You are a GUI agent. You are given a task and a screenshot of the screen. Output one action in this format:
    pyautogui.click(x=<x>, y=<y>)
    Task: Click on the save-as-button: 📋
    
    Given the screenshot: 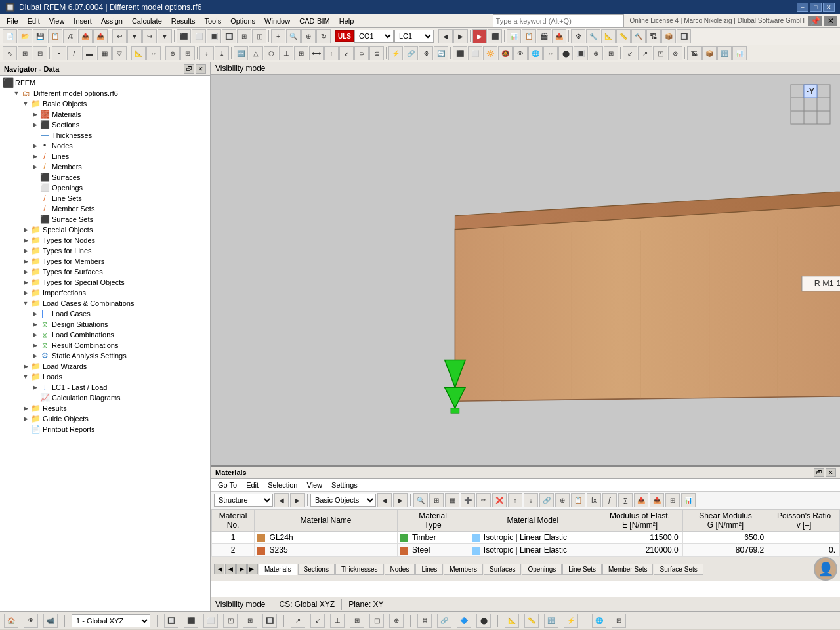 What is the action you would take?
    pyautogui.click(x=55, y=36)
    